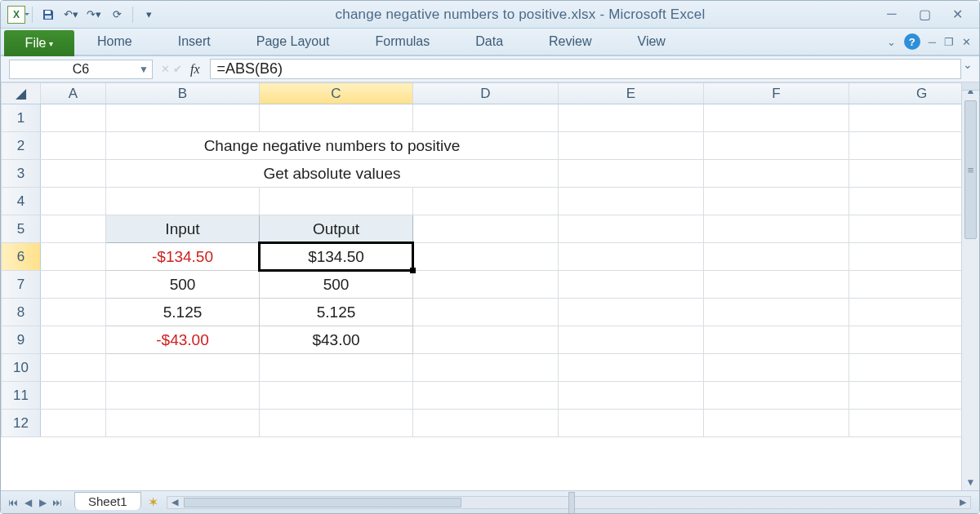 The width and height of the screenshot is (980, 514). I want to click on tab-view: View, so click(652, 42).